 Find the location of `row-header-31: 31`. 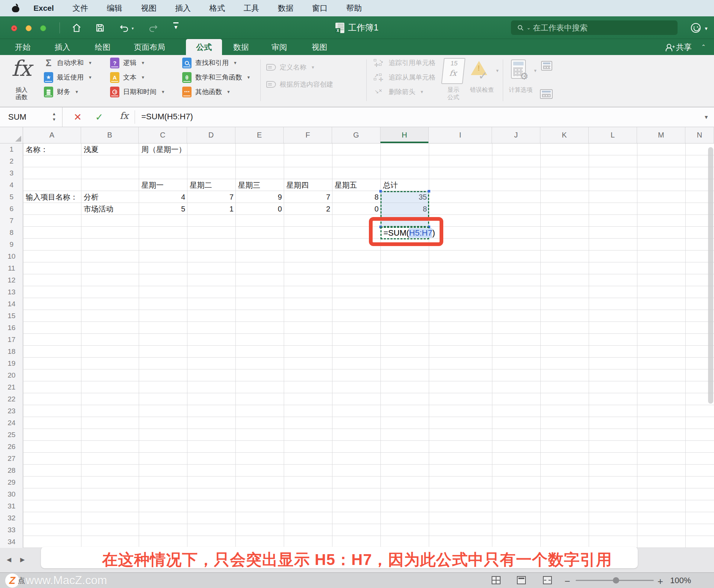

row-header-31: 31 is located at coordinates (12, 506).